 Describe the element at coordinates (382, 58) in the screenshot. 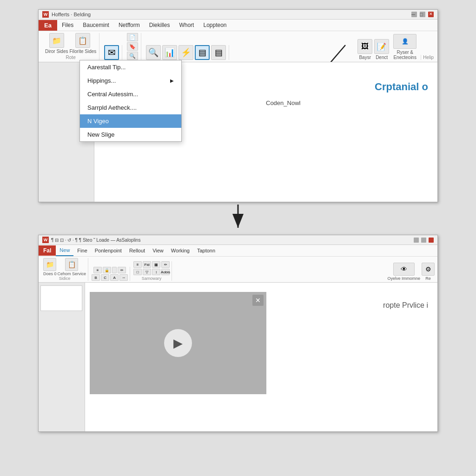

I see `denct-label: Denct` at that location.